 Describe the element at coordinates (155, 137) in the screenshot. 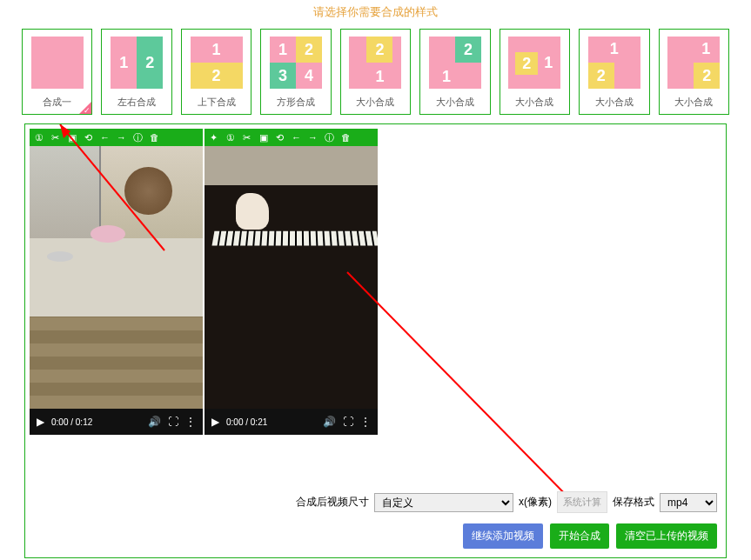

I see `tool-btn-7: 🗑` at that location.